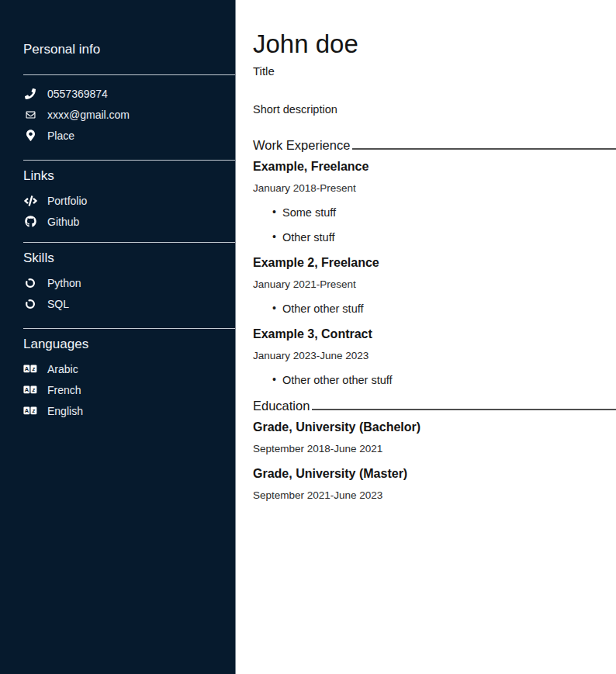  What do you see at coordinates (129, 115) in the screenshot?
I see `contact-block: 0557369874 xxxx@gmail.com Place` at bounding box center [129, 115].